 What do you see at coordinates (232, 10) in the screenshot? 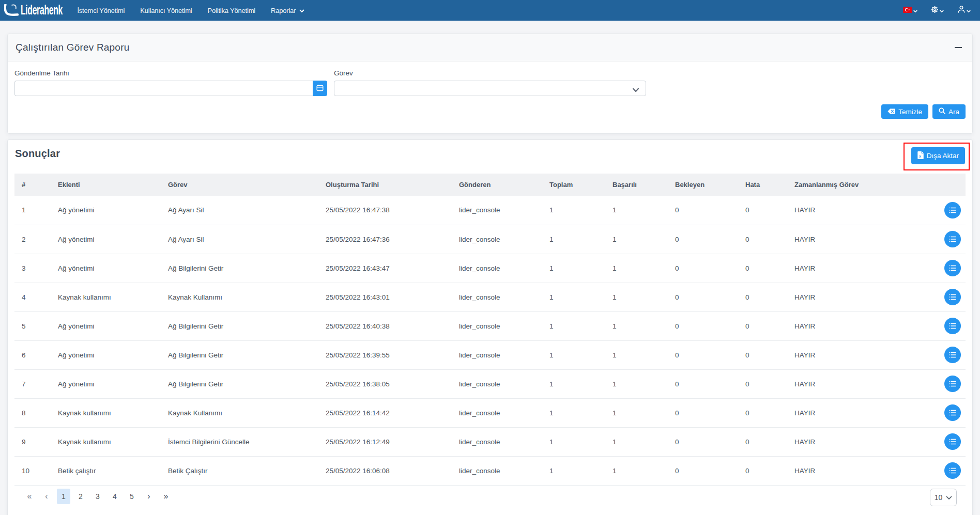
I see `nav-item-3: Politika Yönetimi` at bounding box center [232, 10].